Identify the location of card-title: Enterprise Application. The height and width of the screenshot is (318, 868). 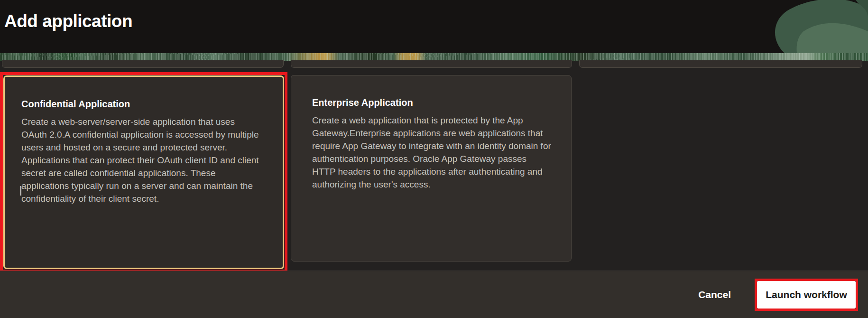
(434, 103).